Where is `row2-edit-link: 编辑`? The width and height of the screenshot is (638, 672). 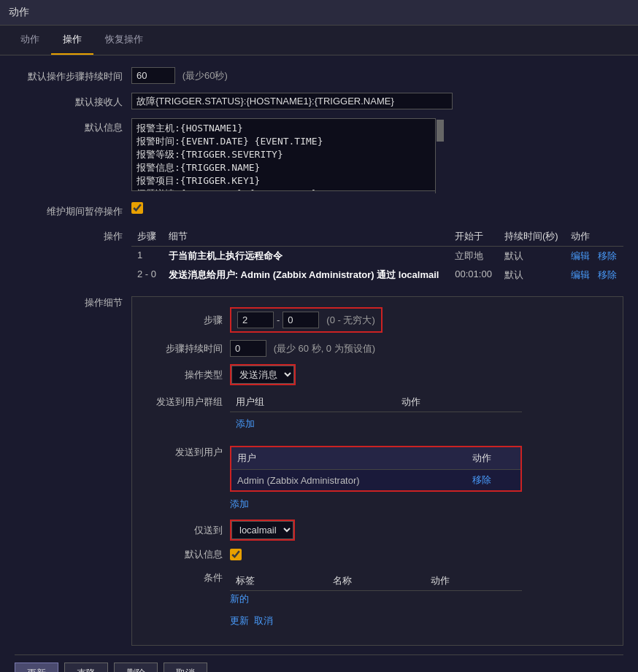 row2-edit-link: 编辑 is located at coordinates (580, 274).